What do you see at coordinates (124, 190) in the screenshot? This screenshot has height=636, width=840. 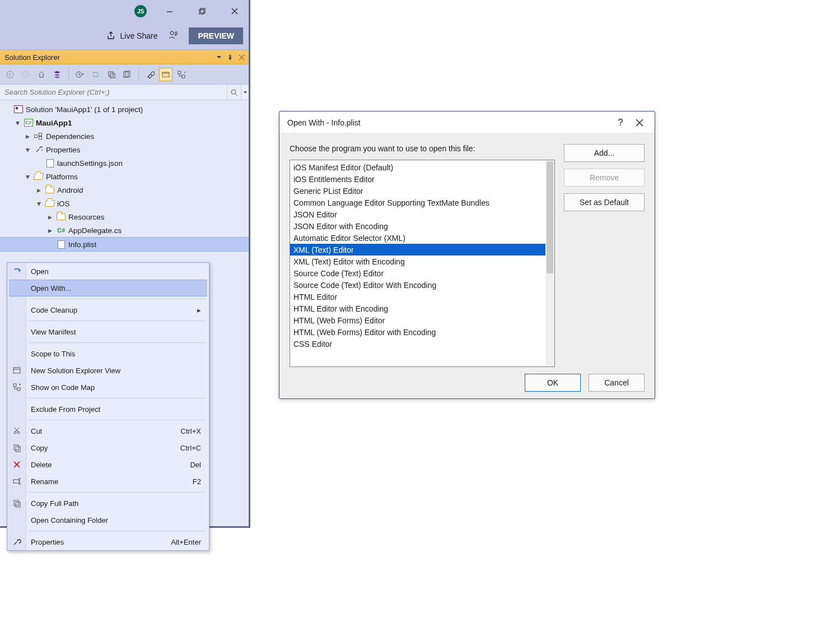 I see `android-node: ▸ Android` at bounding box center [124, 190].